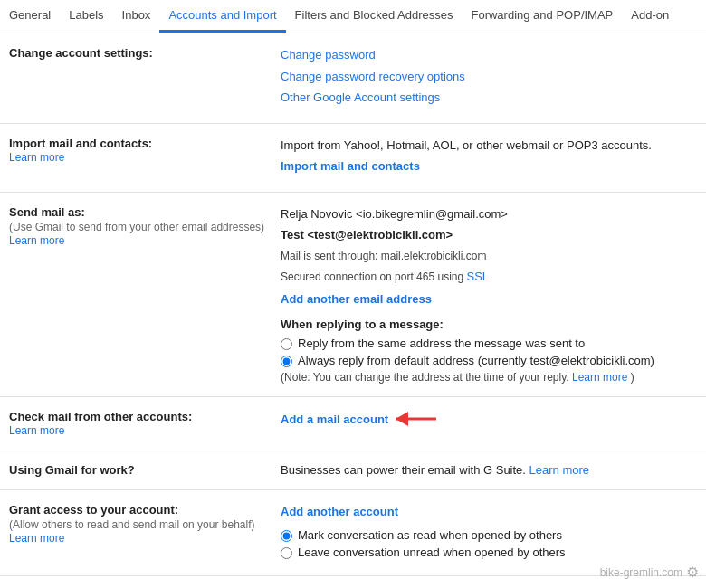 This screenshot has height=588, width=706. I want to click on send-mail-email2-label: Test <test@elektrobicikli.com>, so click(484, 235).